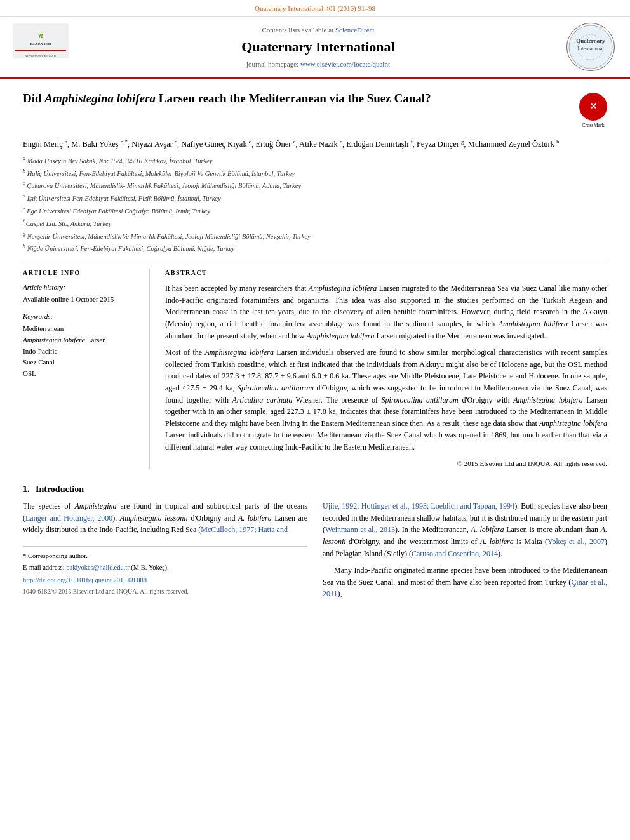  Describe the element at coordinates (386, 312) in the screenshot. I see `abstract-para-1: It has been accepted by many researchers…` at that location.